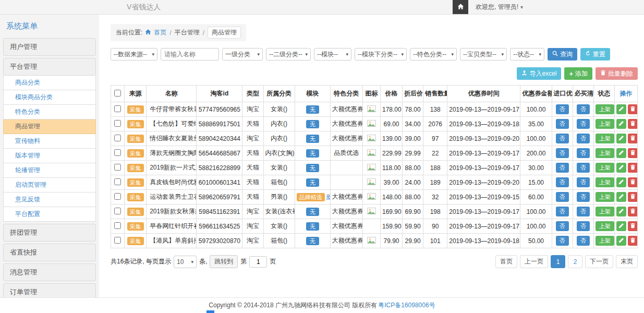  Describe the element at coordinates (190, 54) in the screenshot. I see `name-input` at that location.